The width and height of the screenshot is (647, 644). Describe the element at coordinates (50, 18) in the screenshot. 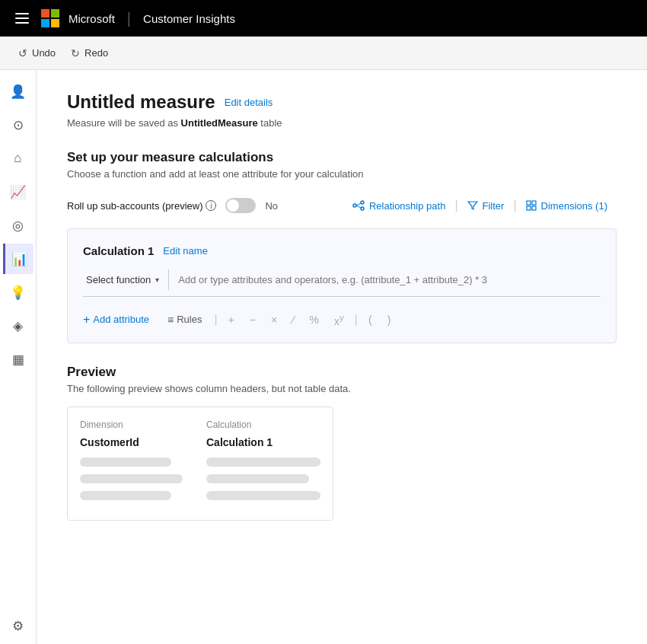

I see `microsoft-logo` at that location.